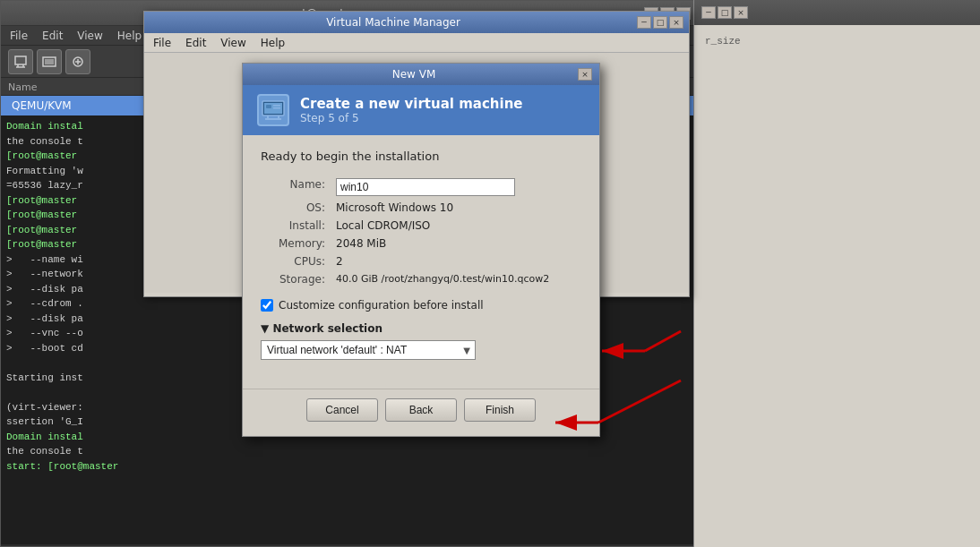 The width and height of the screenshot is (980, 547). I want to click on name-label: Name:, so click(297, 187).